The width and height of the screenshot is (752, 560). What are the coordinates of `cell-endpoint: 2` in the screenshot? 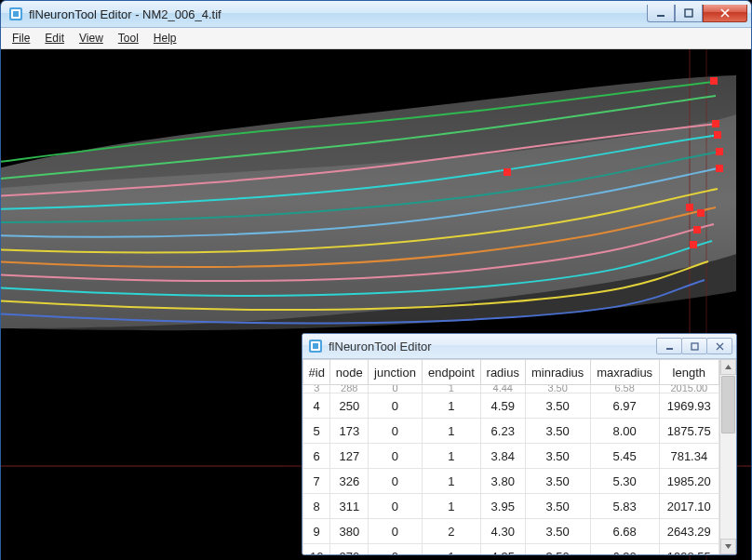 It's located at (450, 532).